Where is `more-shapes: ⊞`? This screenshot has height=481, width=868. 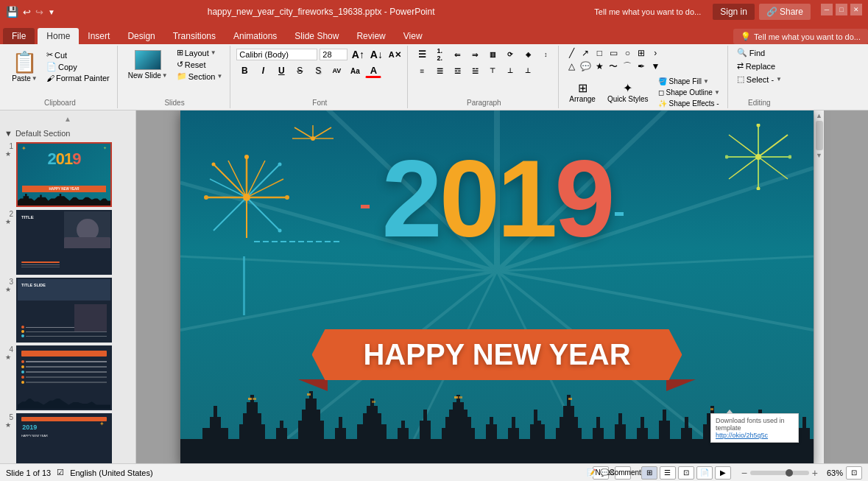
more-shapes: ⊞ is located at coordinates (641, 53).